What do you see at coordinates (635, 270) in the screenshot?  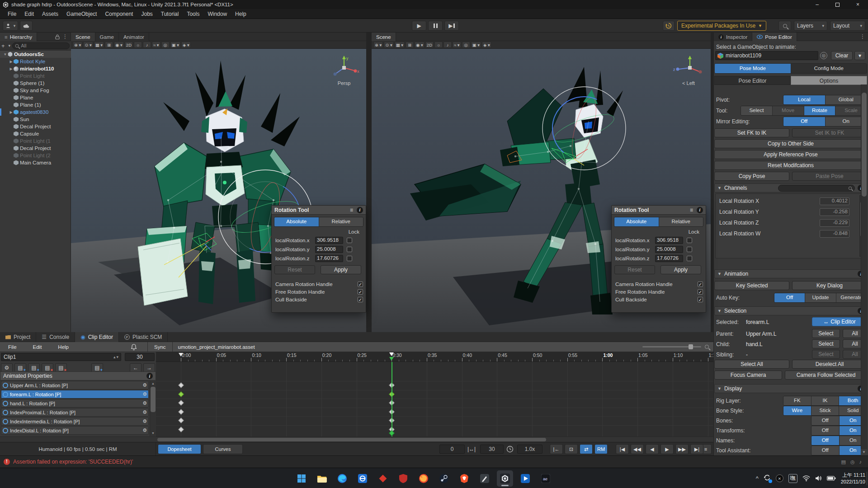 I see `reset-button: Reset` at bounding box center [635, 270].